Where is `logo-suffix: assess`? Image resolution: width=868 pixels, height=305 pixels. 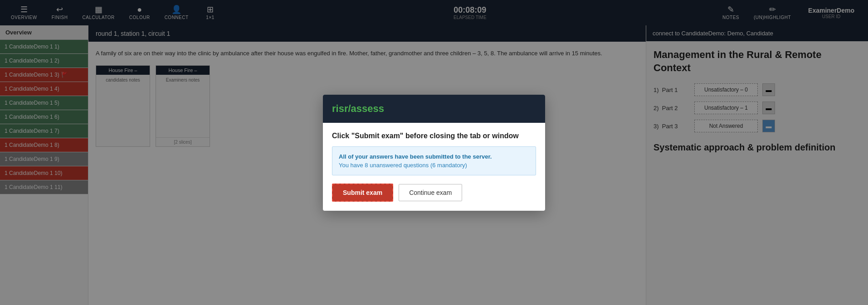 logo-suffix: assess is located at coordinates (367, 109).